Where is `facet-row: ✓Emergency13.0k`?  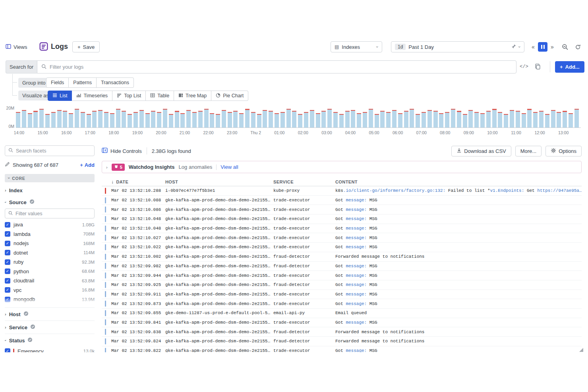 facet-row: ✓Emergency13.0k is located at coordinates (50, 350).